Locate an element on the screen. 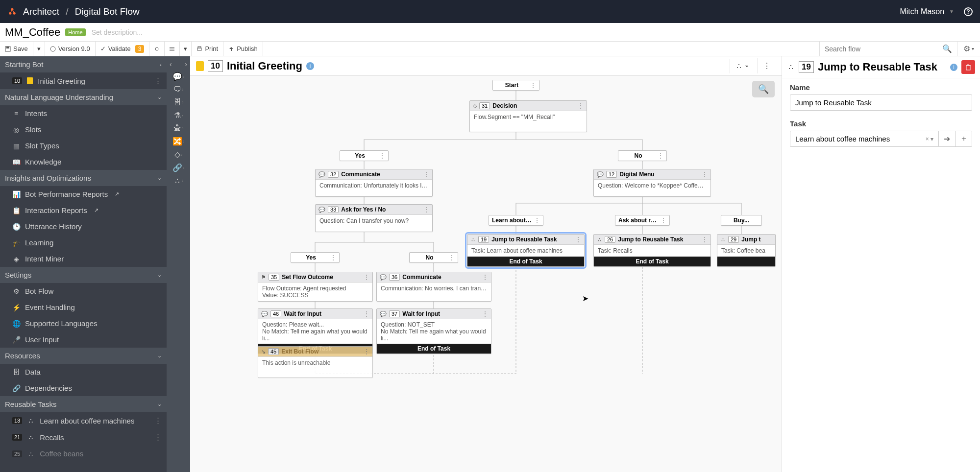  branch-recall: Ask about reca...⋮ is located at coordinates (642, 220).